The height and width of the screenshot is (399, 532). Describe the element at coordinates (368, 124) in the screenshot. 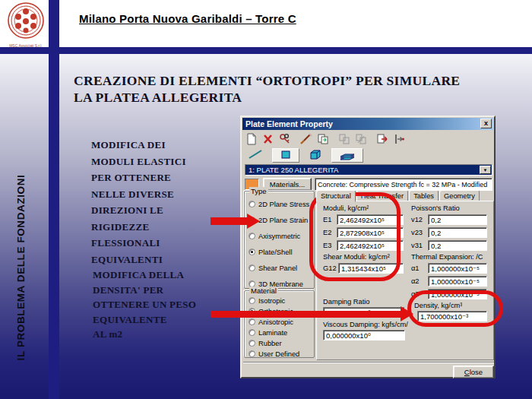

I see `dialog-titlebar: Plate Element Property` at that location.